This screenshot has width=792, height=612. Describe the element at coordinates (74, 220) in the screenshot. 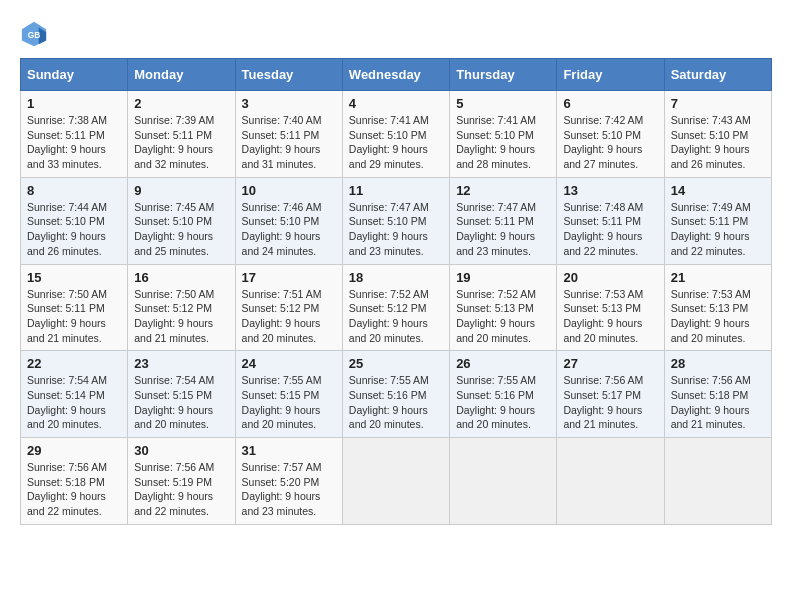

I see `calendar-cell: 8 Sunrise: 7:44 AMSunset: 5:10 PMDayligh…` at that location.